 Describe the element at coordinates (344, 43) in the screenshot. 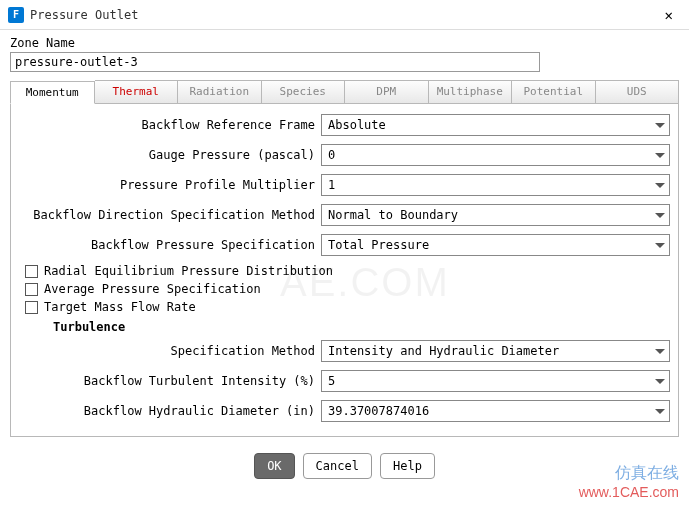

I see `zone-name-label: Zone Name` at that location.